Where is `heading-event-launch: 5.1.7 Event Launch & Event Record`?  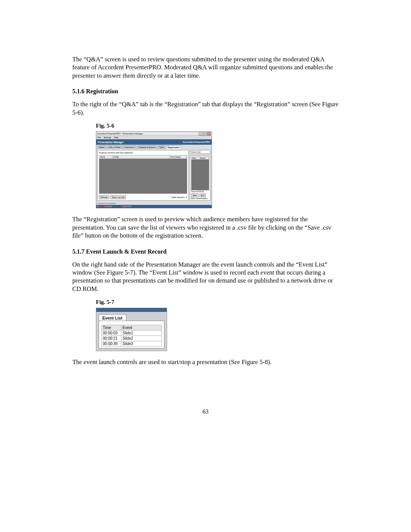 heading-event-launch: 5.1.7 Event Launch & Event Record is located at coordinates (206, 252).